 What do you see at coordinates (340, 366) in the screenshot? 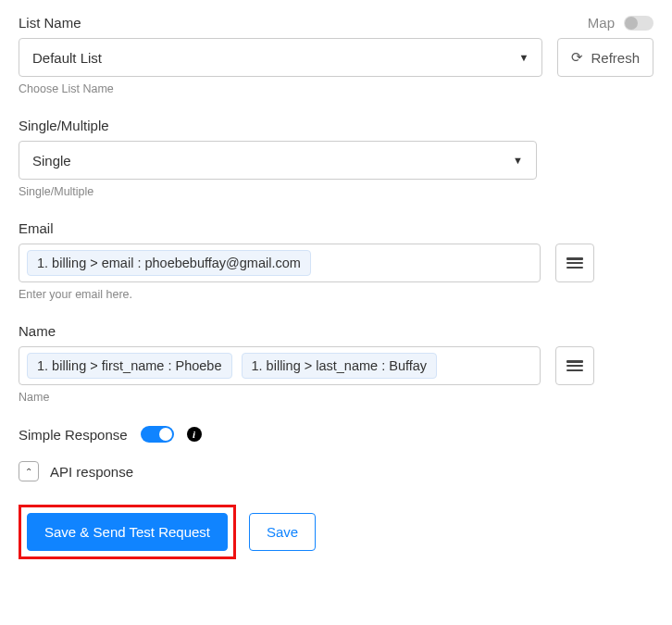
I see `token-last-name: 1. billing > last_name : Buffay` at bounding box center [340, 366].